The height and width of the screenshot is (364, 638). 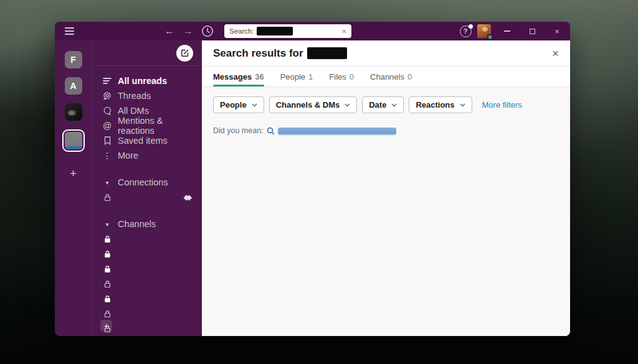 I want to click on redacted-suggestion-link, so click(x=337, y=131).